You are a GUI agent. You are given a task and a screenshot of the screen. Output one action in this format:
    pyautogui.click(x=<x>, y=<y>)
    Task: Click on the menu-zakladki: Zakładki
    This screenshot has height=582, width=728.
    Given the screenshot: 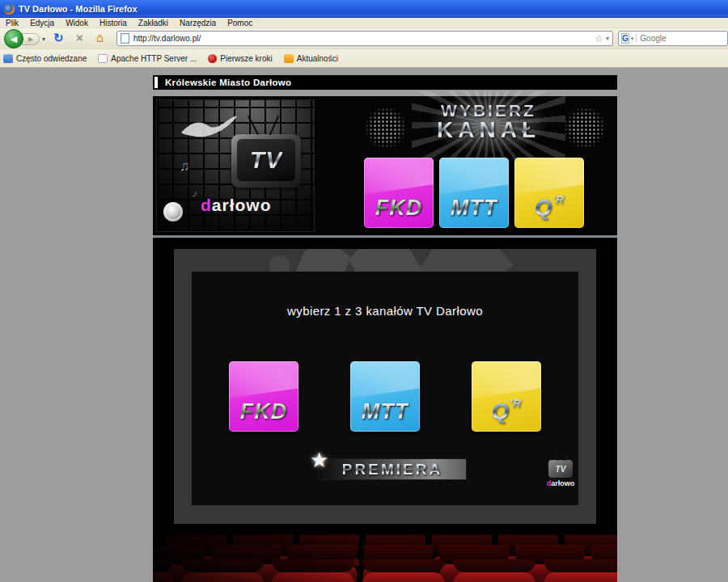 What is the action you would take?
    pyautogui.click(x=154, y=23)
    